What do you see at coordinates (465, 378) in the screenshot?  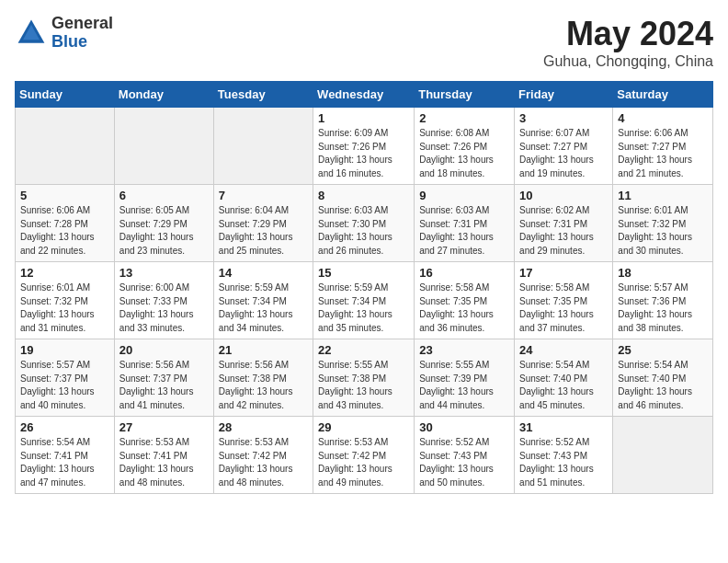 I see `calendar-cell: 23Sunrise: 5:55 AM Sunset: 7:39 PM Dayli…` at bounding box center [465, 378].